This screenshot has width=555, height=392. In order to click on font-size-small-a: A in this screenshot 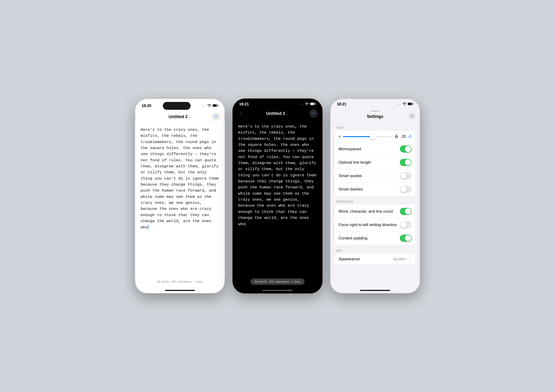, I will do `click(340, 136)`.